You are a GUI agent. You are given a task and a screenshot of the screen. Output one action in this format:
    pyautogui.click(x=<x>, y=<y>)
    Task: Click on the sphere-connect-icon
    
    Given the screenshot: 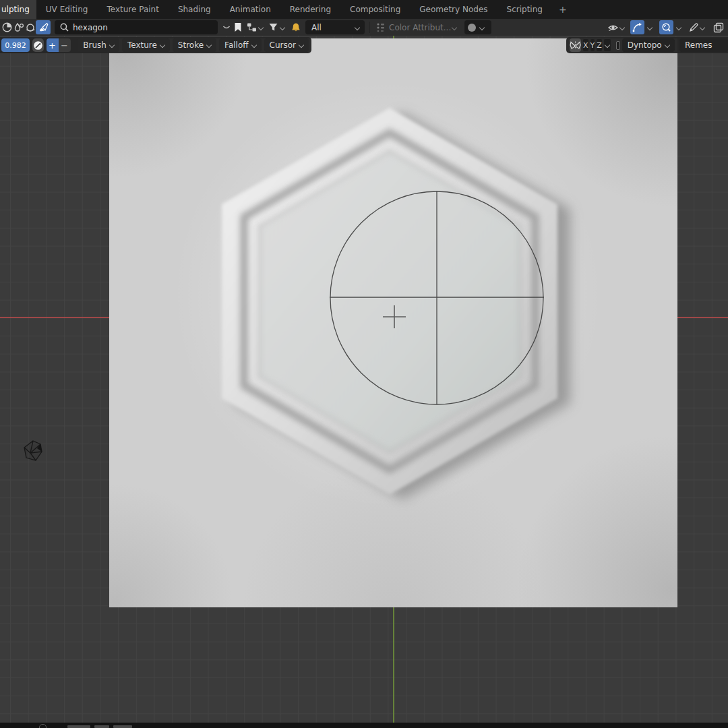 What is the action you would take?
    pyautogui.click(x=666, y=27)
    